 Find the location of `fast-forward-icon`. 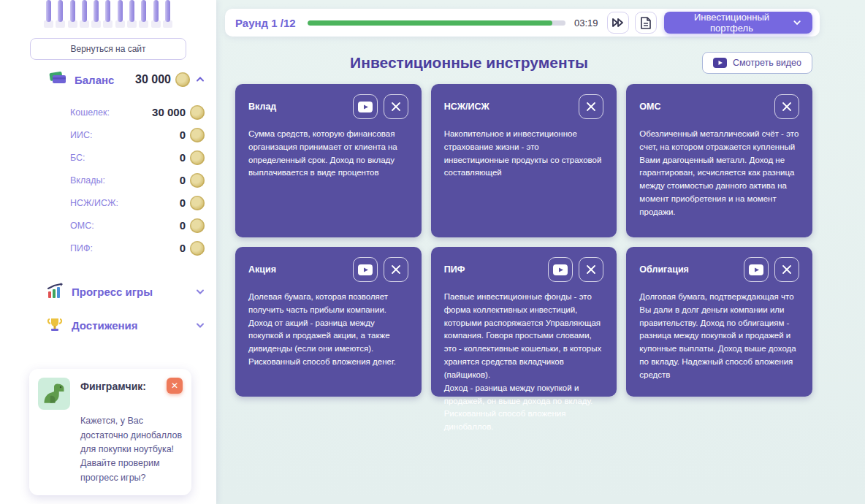

fast-forward-icon is located at coordinates (618, 23).